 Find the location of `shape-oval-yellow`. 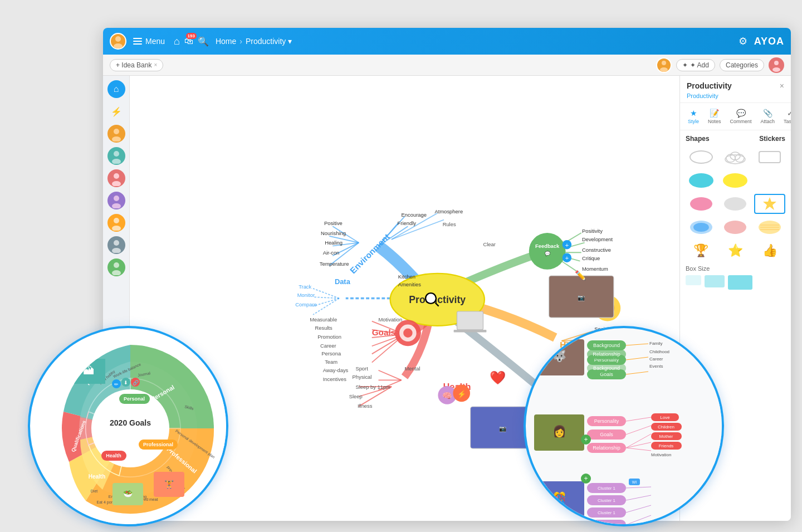

shape-oval-yellow is located at coordinates (736, 180).